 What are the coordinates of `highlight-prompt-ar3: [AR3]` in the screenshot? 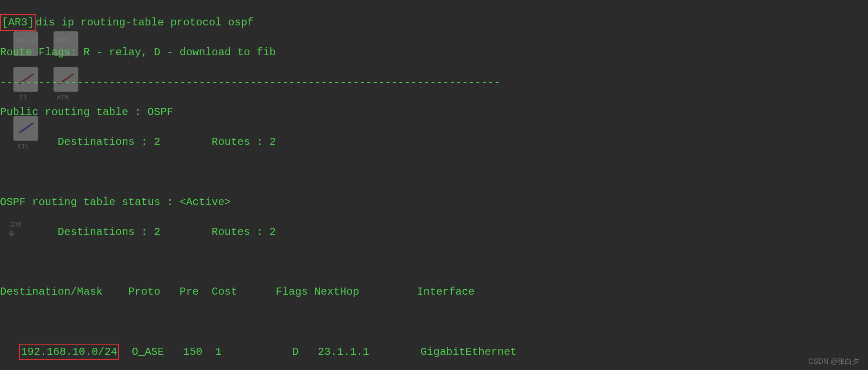 It's located at (18, 23).